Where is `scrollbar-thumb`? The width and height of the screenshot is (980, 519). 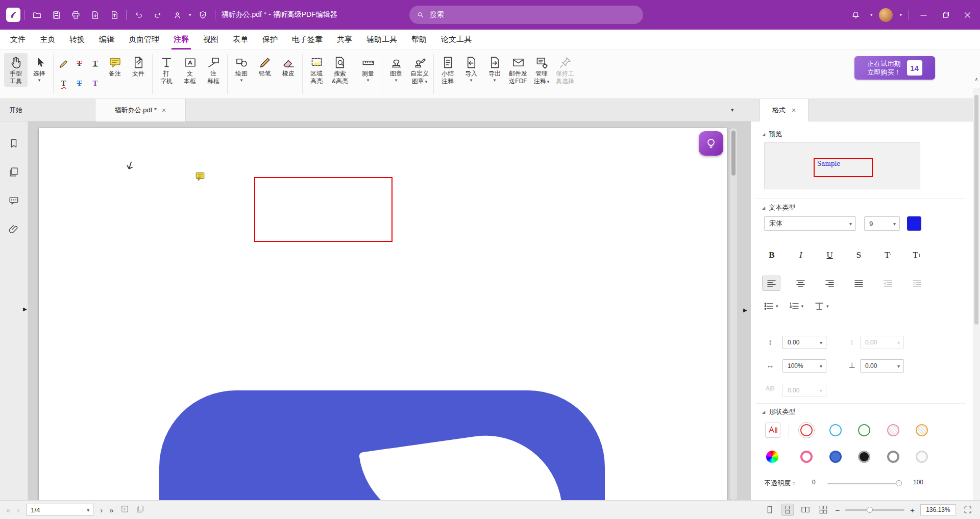
scrollbar-thumb is located at coordinates (733, 153).